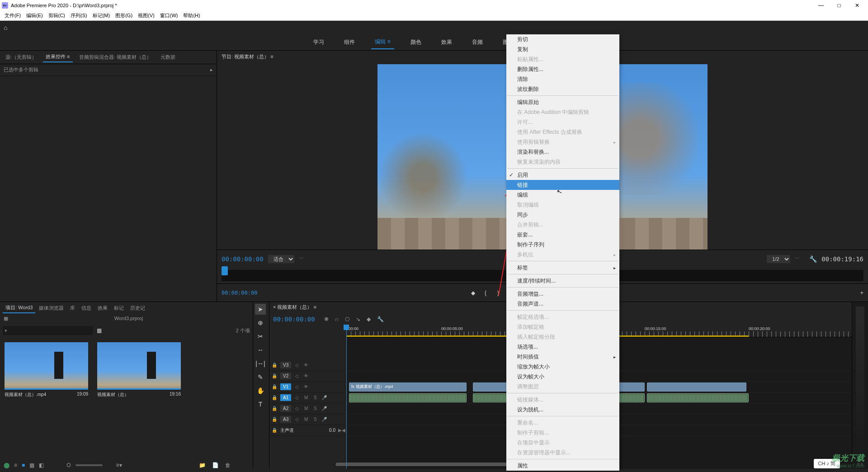 The height and width of the screenshot is (472, 868). I want to click on playhead, so click(346, 397).